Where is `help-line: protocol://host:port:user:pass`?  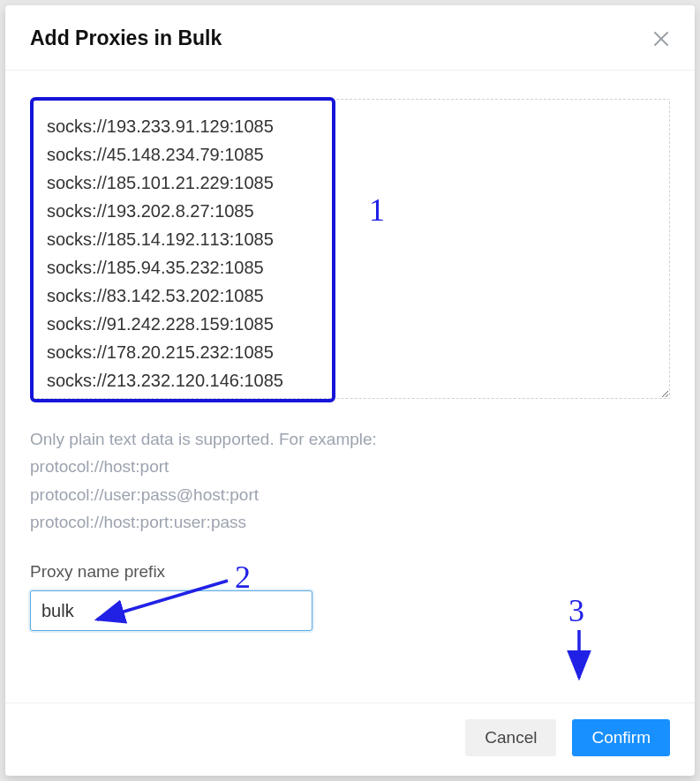 help-line: protocol://host:port:user:pass is located at coordinates (350, 522).